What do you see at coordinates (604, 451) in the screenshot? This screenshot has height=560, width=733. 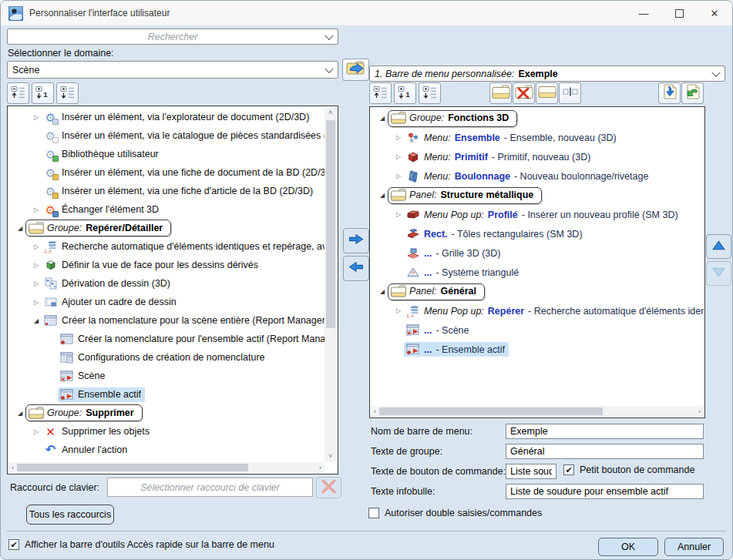 I see `group-text-input` at bounding box center [604, 451].